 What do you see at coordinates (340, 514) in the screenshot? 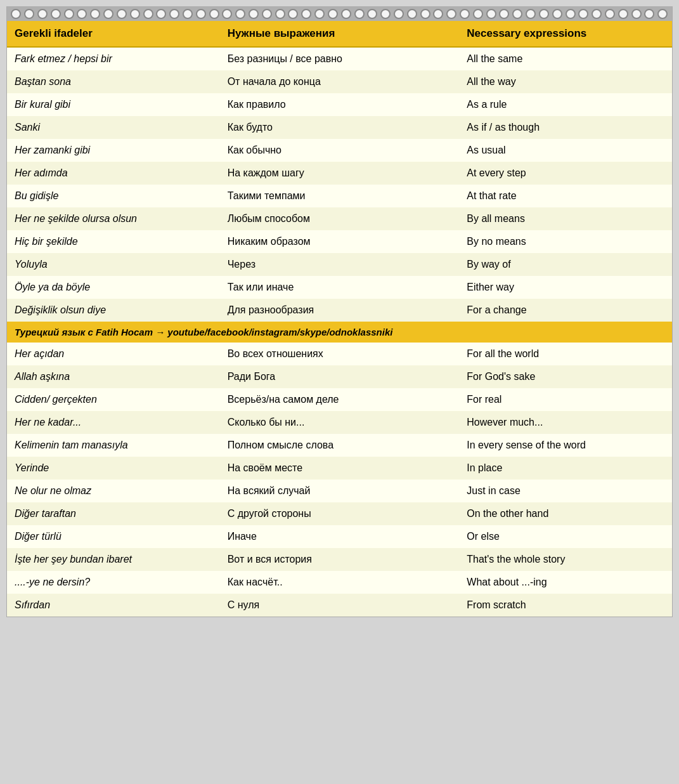
I see `cell-russian: С другой стороны` at bounding box center [340, 514].